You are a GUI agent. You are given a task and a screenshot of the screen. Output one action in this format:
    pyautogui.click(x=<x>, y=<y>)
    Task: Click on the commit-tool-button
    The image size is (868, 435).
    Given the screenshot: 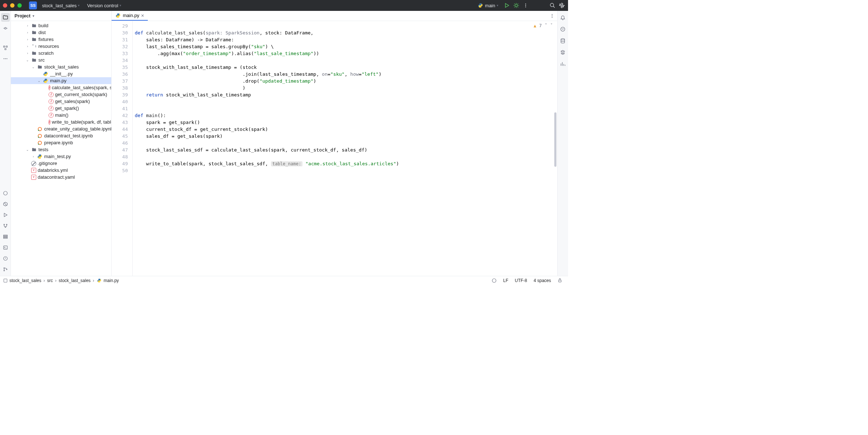 What is the action you would take?
    pyautogui.click(x=5, y=28)
    